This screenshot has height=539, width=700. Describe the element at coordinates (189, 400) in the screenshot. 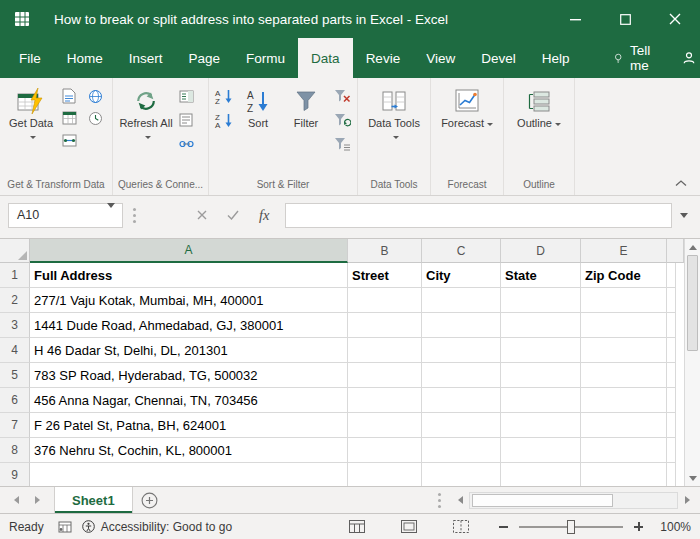

I see `cell-A6: 456 Anna Nagar, Chennai, TN, 703456` at that location.